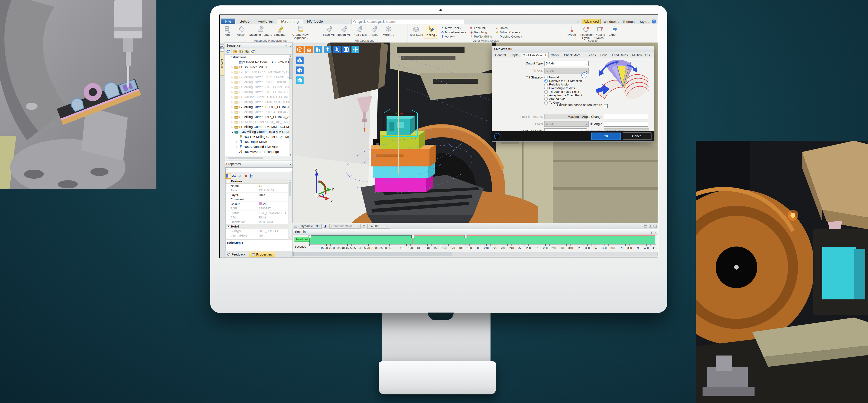 This screenshot has width=868, height=403. I want to click on tab-feedback: Feedback, so click(236, 255).